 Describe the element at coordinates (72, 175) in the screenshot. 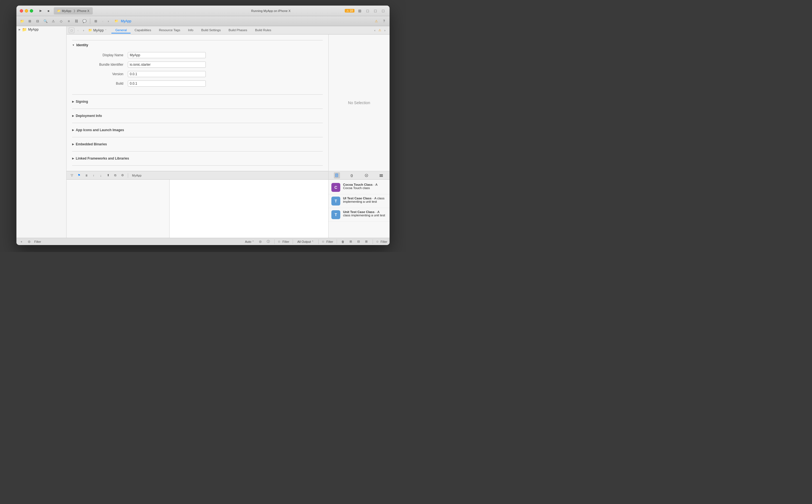

I see `bottom-filter-btn: ▽` at that location.